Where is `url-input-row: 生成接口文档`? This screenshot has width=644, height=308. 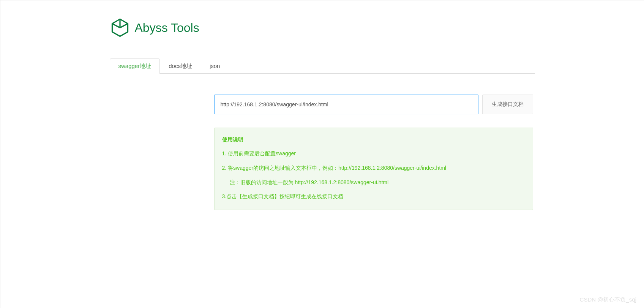
url-input-row: 生成接口文档 is located at coordinates (374, 104).